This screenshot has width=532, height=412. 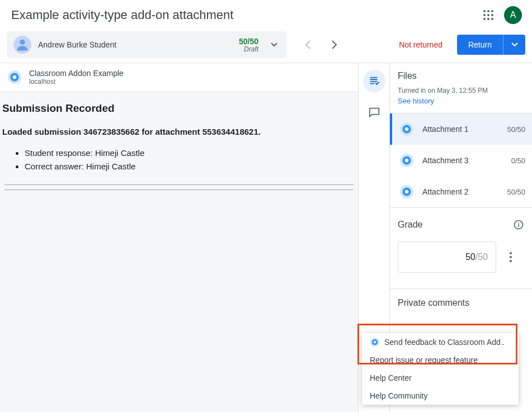 I want to click on user-icon, so click(x=22, y=45).